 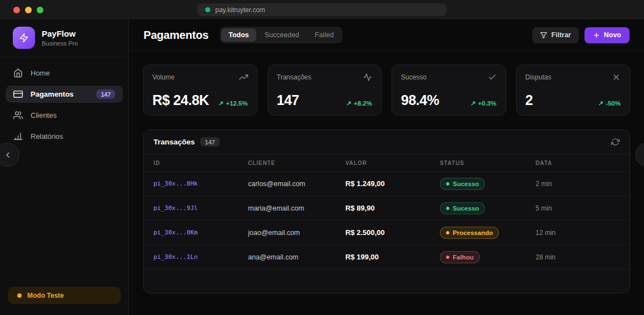 What do you see at coordinates (46, 296) in the screenshot?
I see `test-mode-label: Modo Teste` at bounding box center [46, 296].